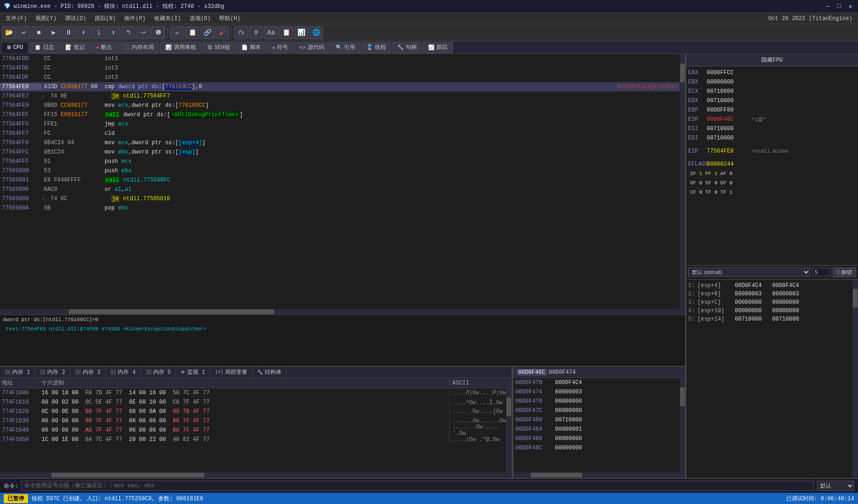 This screenshot has height=504, width=858. I want to click on disasm-row: 77565006 0AC0 or al,al, so click(340, 189).